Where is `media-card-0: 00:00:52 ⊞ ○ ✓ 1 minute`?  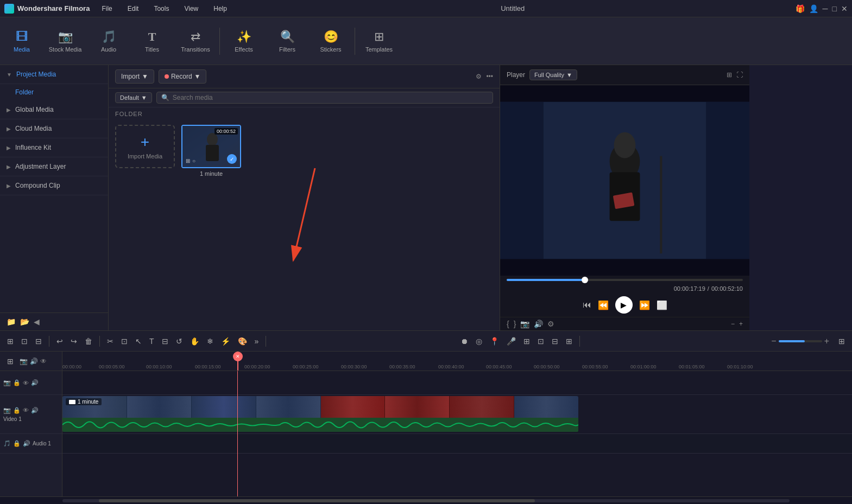
media-card-0: 00:00:52 ⊞ ○ ✓ 1 minute is located at coordinates (211, 151).